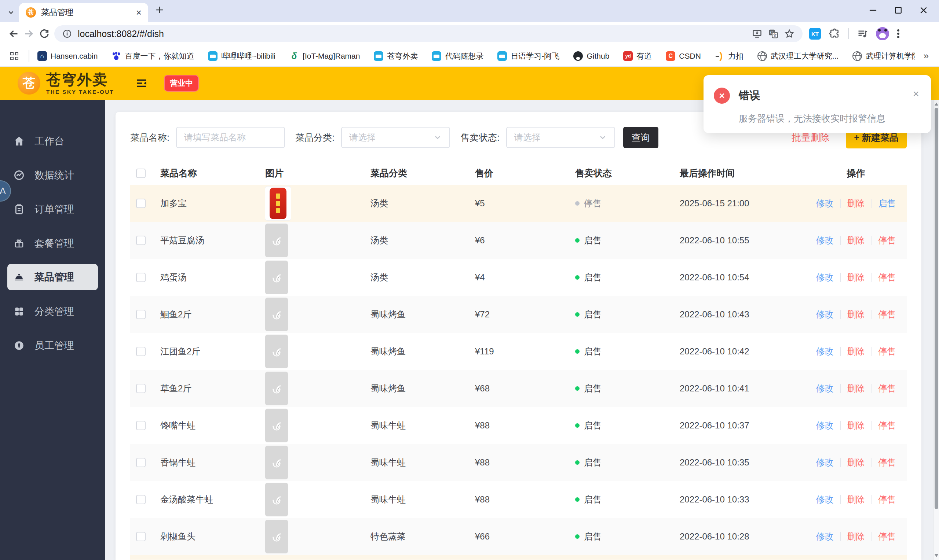 The width and height of the screenshot is (939, 560). Describe the element at coordinates (396, 56) in the screenshot. I see `bookmark-item: 苍穹外卖` at that location.